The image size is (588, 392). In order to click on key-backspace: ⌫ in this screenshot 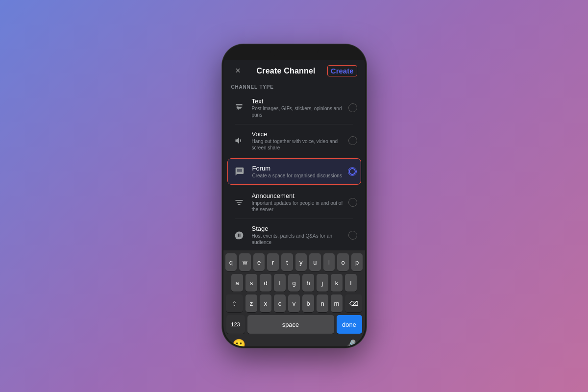, I will do `click(354, 303)`.